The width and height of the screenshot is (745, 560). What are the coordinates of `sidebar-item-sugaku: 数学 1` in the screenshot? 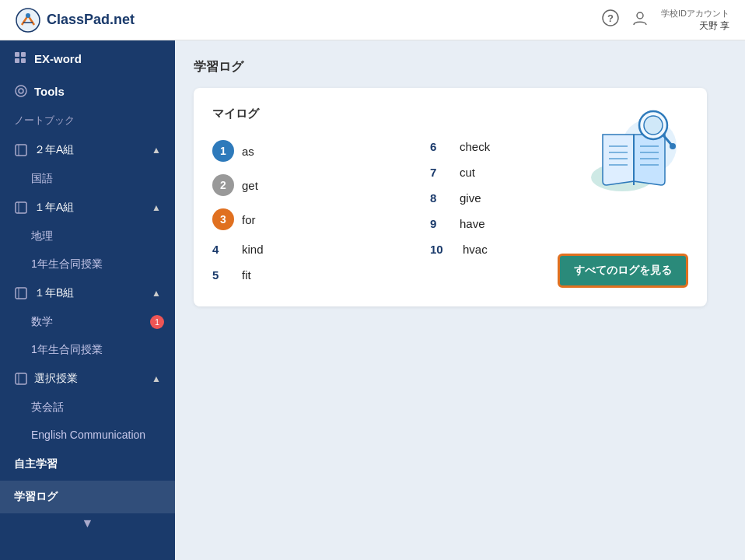 It's located at (87, 322).